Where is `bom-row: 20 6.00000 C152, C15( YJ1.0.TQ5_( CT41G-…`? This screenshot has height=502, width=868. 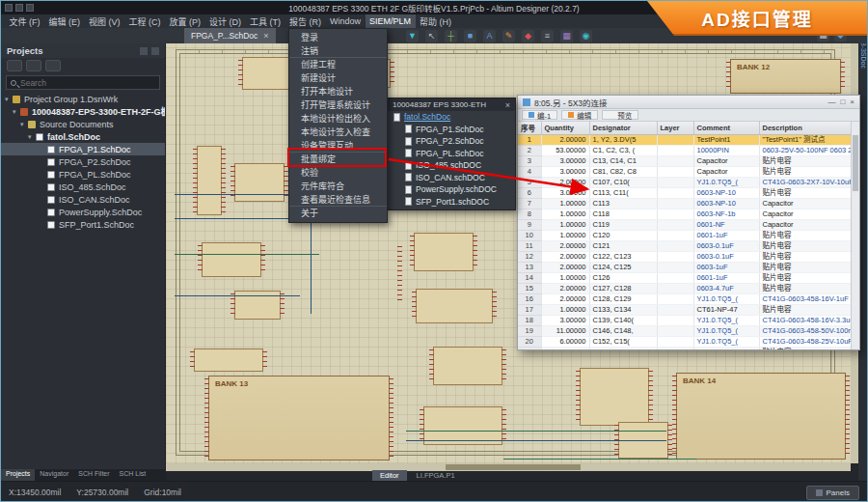 bom-row: 20 6.00000 C152, C15( YJ1.0.TQ5_( CT41G-… is located at coordinates (685, 342).